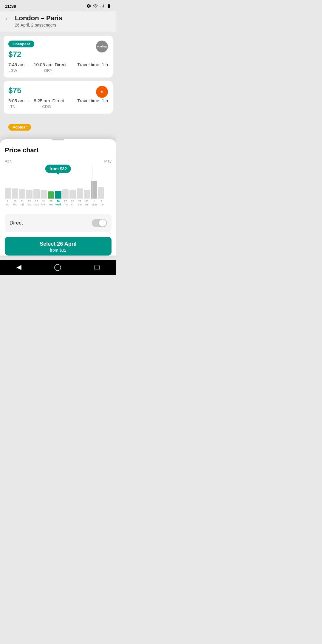 This screenshot has width=322, height=644. I want to click on status-bar: 11:39, so click(58, 5).